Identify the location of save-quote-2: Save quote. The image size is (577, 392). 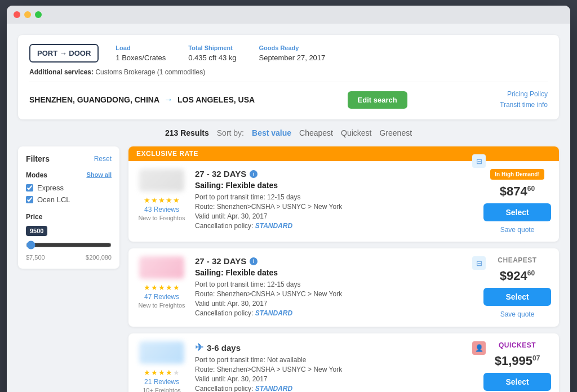
(517, 314).